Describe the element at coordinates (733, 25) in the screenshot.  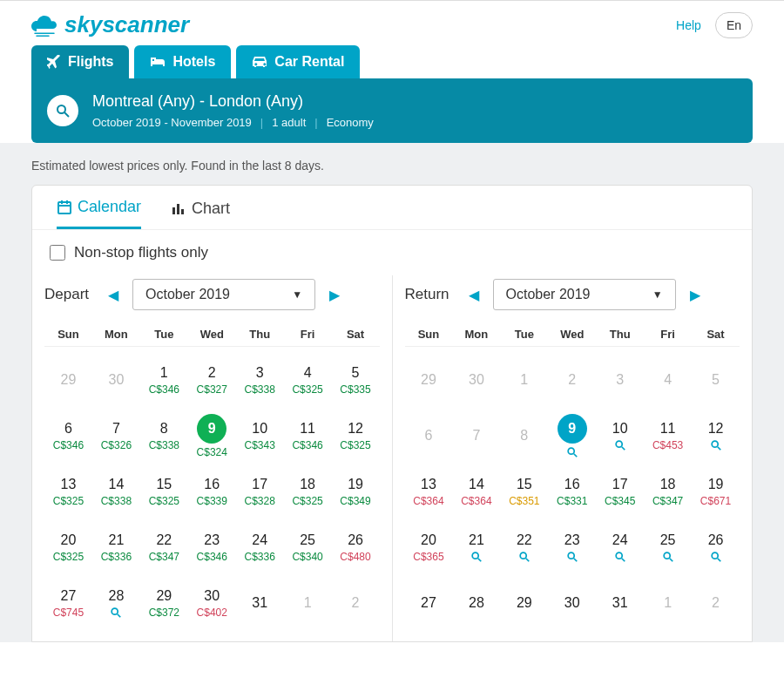
I see `locale-button: En` at that location.